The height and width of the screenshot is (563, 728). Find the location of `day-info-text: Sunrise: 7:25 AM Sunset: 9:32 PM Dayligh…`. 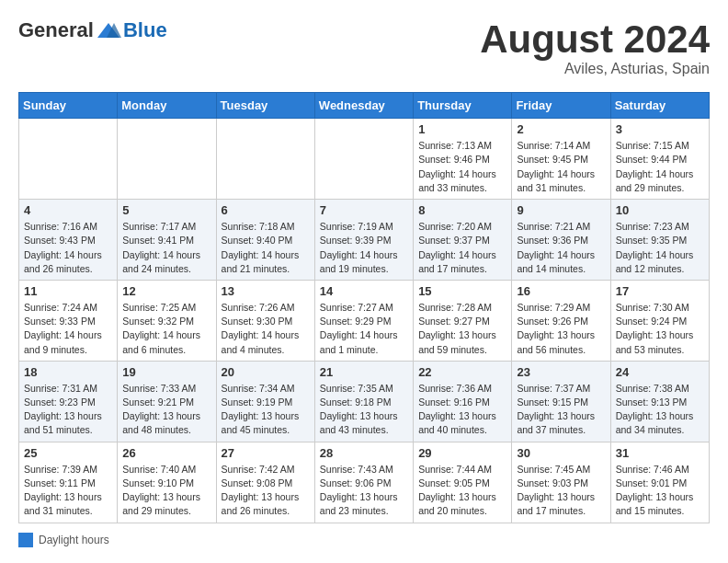

day-info-text: Sunrise: 7:25 AM Sunset: 9:32 PM Dayligh… is located at coordinates (166, 329).